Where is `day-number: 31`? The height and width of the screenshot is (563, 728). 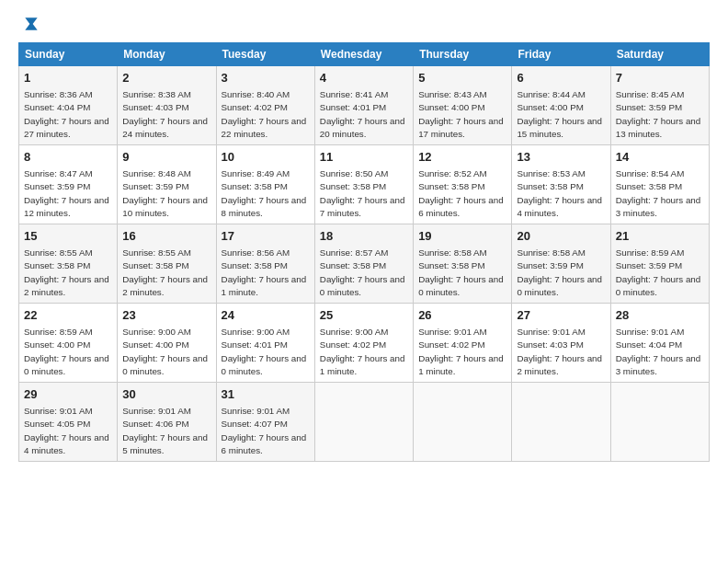 day-number: 31 is located at coordinates (266, 395).